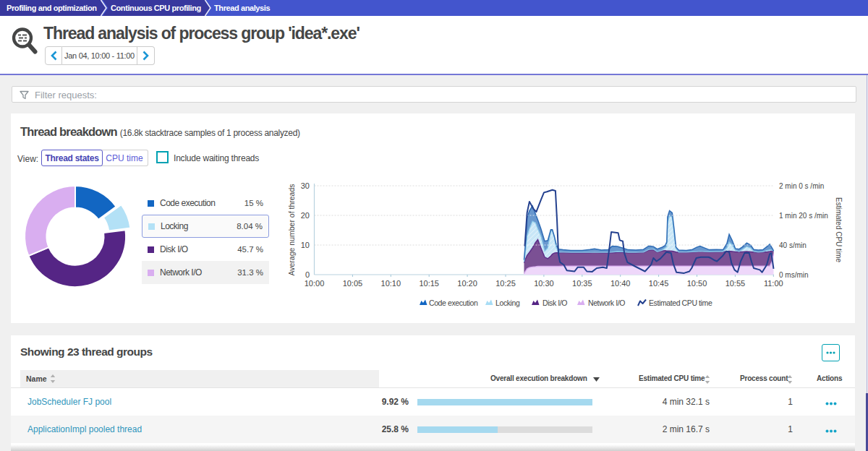 This screenshot has width=868, height=451. What do you see at coordinates (582, 283) in the screenshot?
I see `svg-text: 10:35` at bounding box center [582, 283].